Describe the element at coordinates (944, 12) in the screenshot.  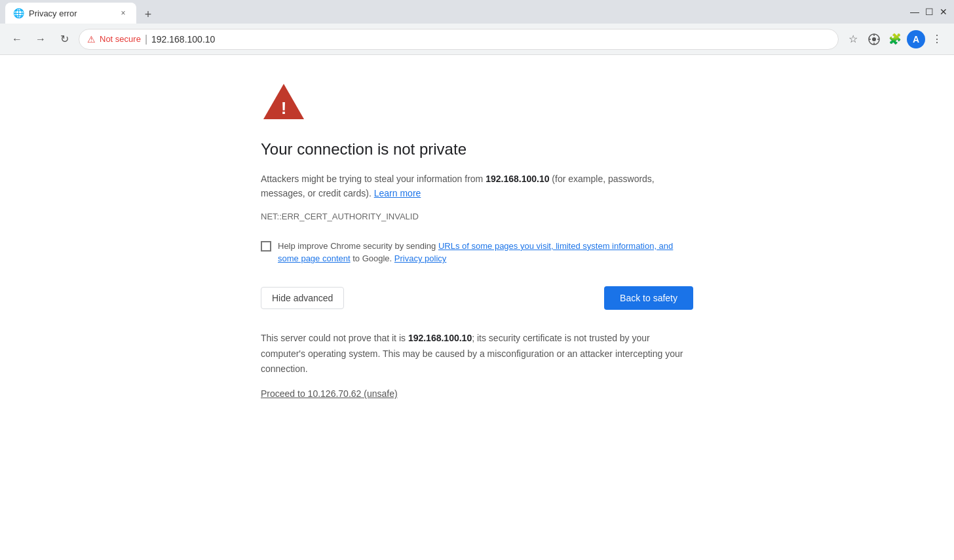
I see `close-window-button: ✕` at that location.